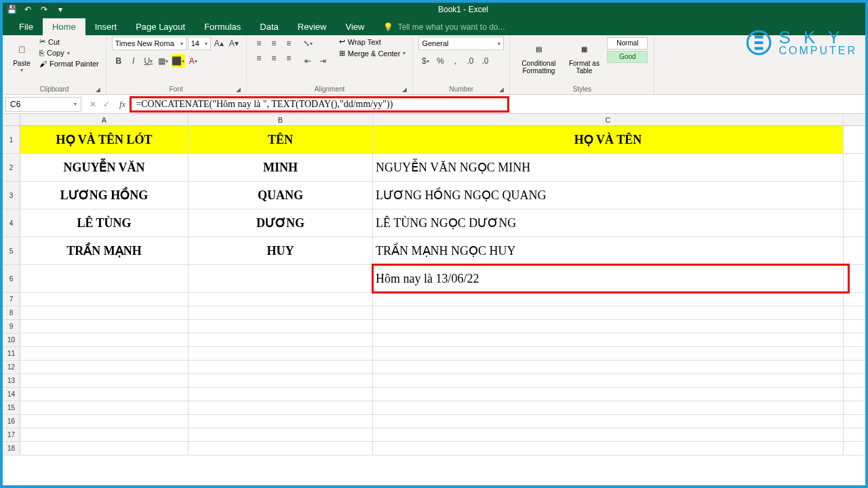 This screenshot has height=488, width=868. I want to click on font-launcher-icon: ◢, so click(239, 89).